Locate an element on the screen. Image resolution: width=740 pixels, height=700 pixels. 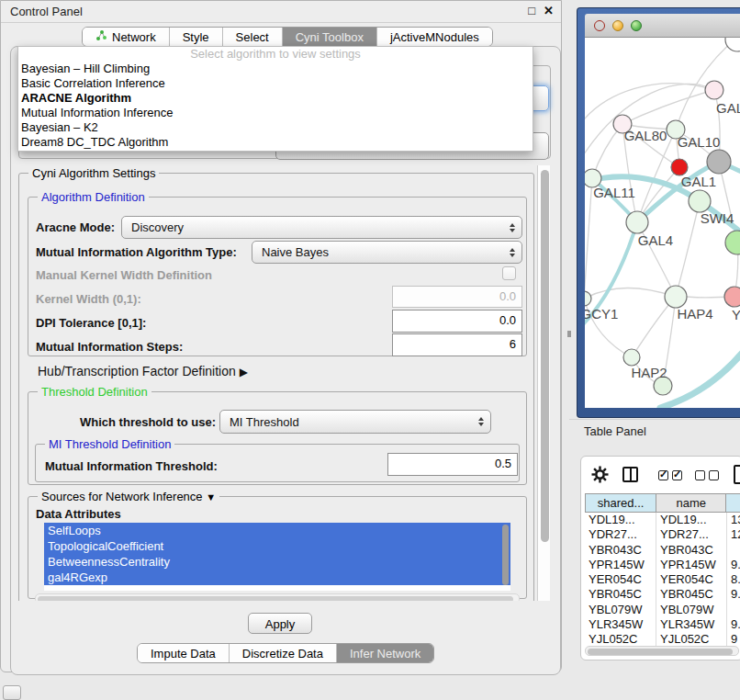
data-attributes-list: SelfLoopsTopologicalCoefficientBetweenne… is located at coordinates (277, 557).